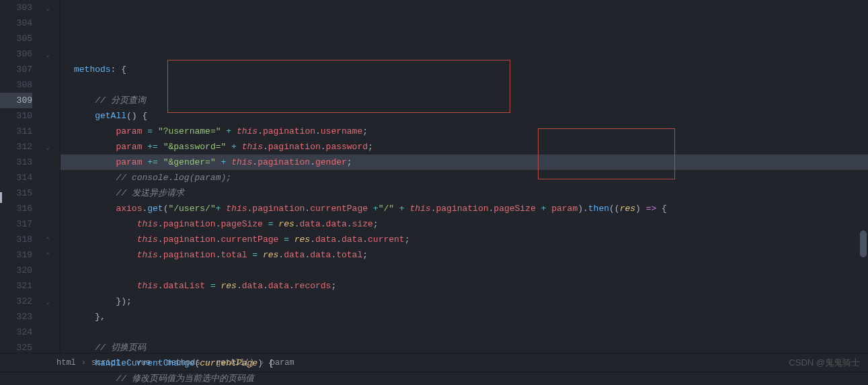  What do you see at coordinates (16, 255) in the screenshot?
I see `line-number: 319` at bounding box center [16, 255].